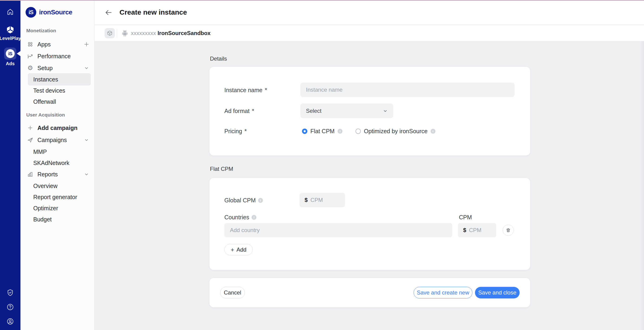 The image size is (644, 330). What do you see at coordinates (466, 217) in the screenshot?
I see `cpm-column-header: CPM` at bounding box center [466, 217].